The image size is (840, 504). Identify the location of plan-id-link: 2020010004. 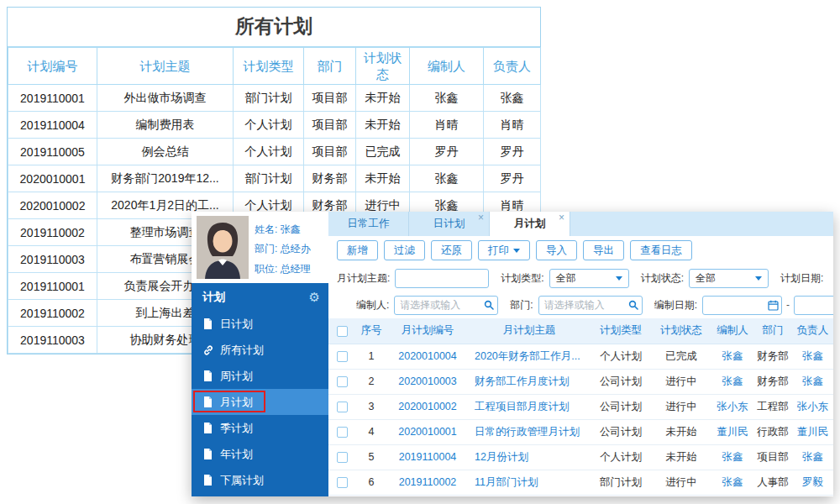
(428, 356).